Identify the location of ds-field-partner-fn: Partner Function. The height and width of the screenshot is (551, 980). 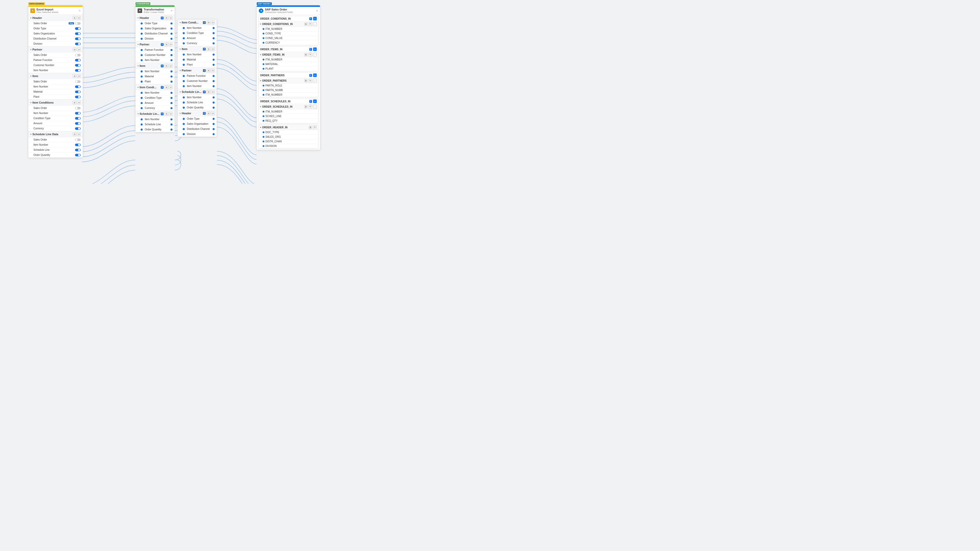
(56, 60).